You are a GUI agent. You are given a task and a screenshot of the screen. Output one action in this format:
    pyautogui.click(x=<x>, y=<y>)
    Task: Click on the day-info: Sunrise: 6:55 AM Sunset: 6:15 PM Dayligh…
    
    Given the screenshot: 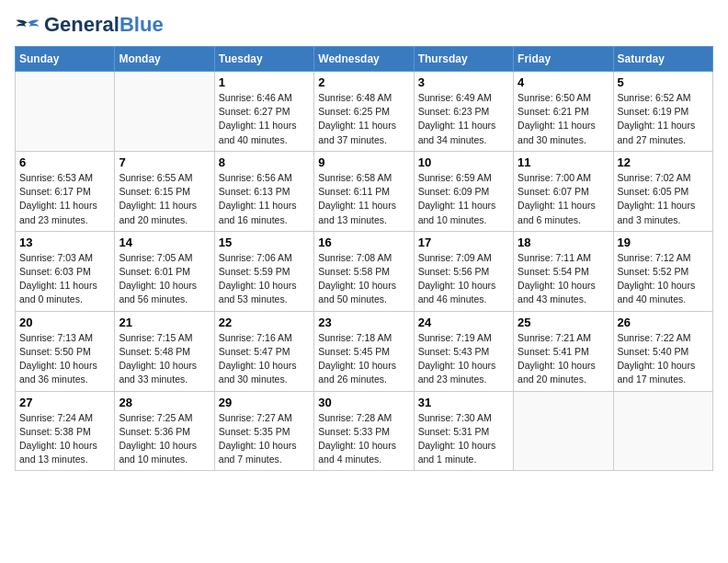 What is the action you would take?
    pyautogui.click(x=164, y=199)
    